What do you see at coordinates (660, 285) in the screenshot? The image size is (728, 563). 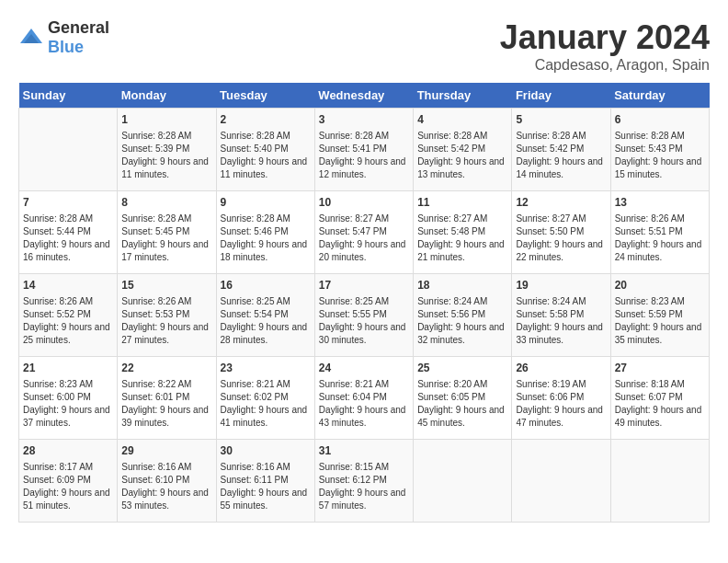 I see `day-number: 20` at bounding box center [660, 285].